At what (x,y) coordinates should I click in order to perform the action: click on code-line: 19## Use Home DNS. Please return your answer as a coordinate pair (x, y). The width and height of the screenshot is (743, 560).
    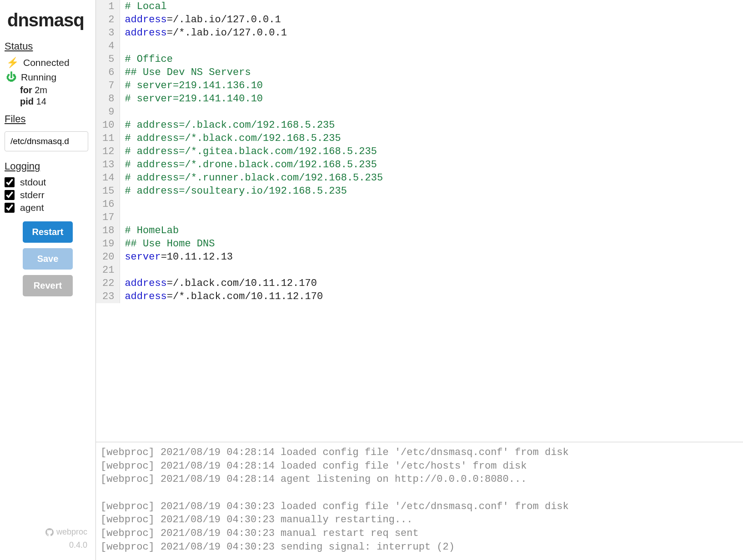
    Looking at the image, I should click on (419, 244).